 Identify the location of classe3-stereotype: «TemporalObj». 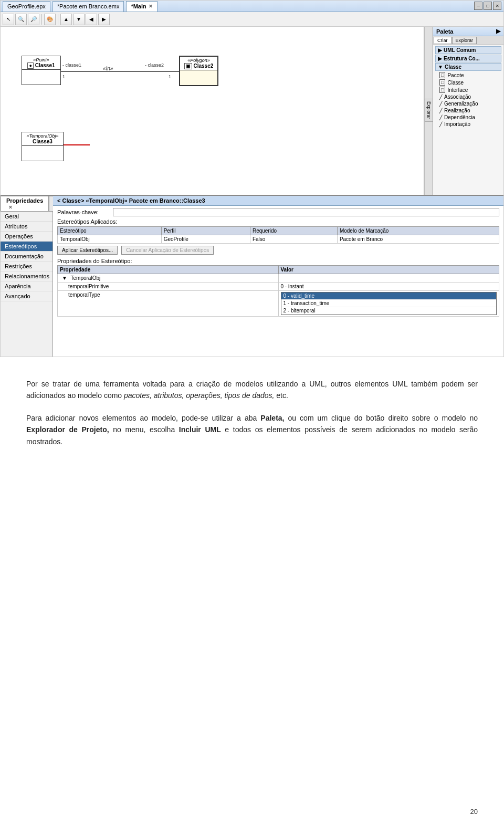
(43, 136).